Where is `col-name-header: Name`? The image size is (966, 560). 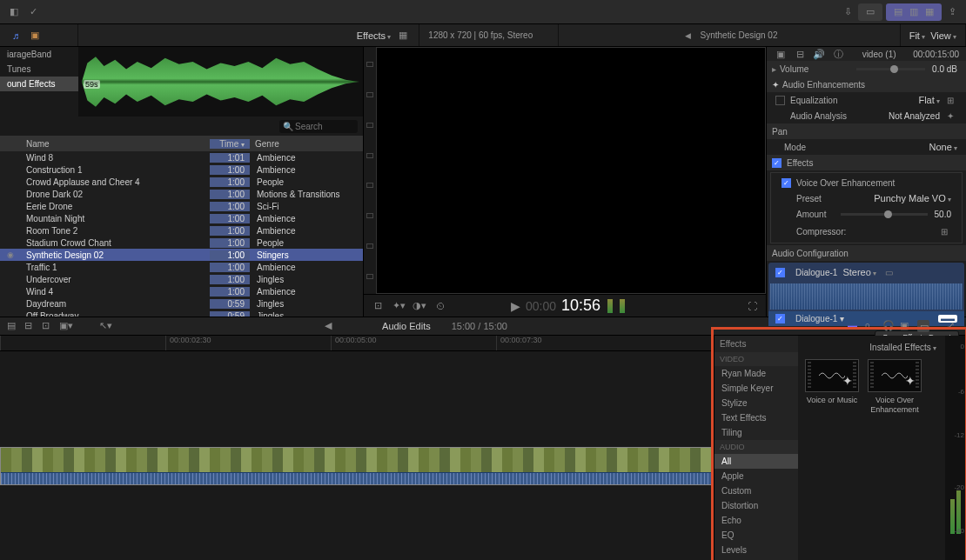 col-name-header: Name is located at coordinates (115, 144).